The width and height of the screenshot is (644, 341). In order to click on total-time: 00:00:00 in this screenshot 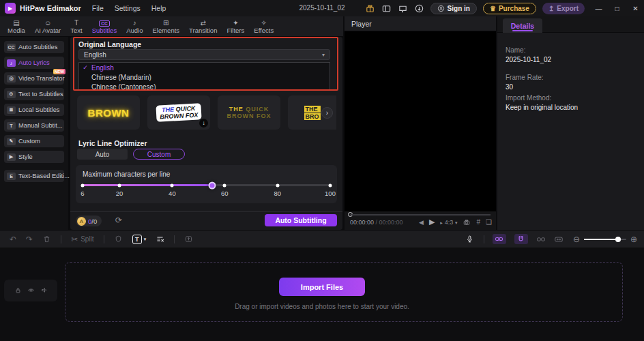, I will do `click(392, 222)`.